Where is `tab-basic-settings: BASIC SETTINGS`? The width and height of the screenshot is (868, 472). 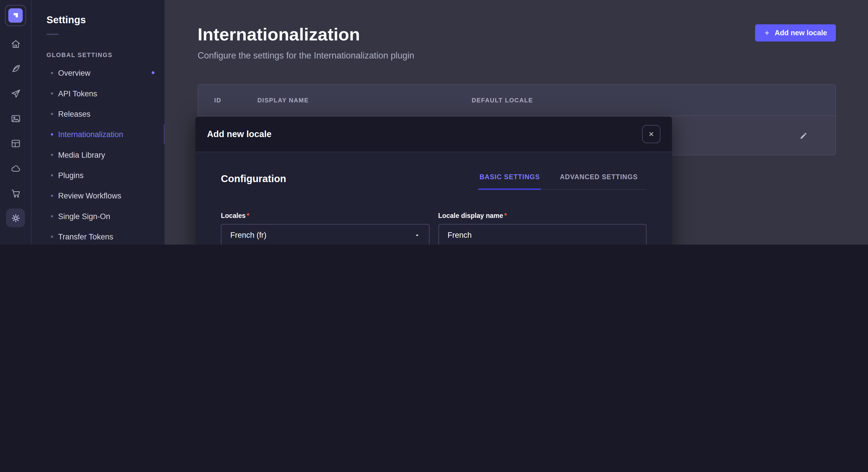
tab-basic-settings: BASIC SETTINGS is located at coordinates (510, 181).